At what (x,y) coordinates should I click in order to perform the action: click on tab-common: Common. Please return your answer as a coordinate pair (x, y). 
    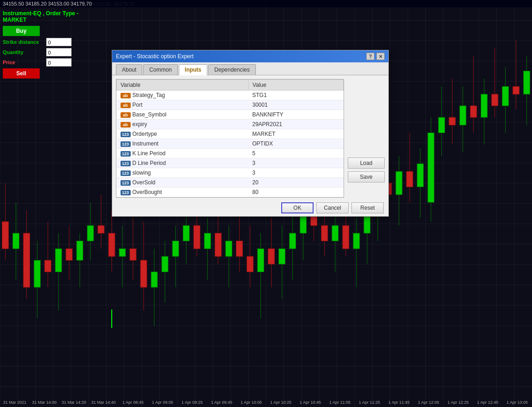
    Looking at the image, I should click on (161, 69).